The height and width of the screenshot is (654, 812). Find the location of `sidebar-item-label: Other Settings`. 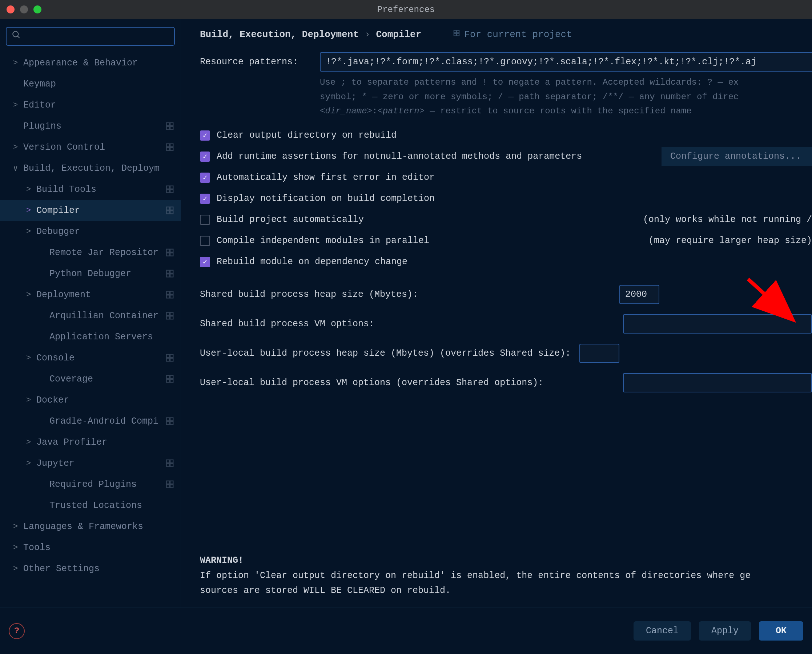

sidebar-item-label: Other Settings is located at coordinates (102, 569).